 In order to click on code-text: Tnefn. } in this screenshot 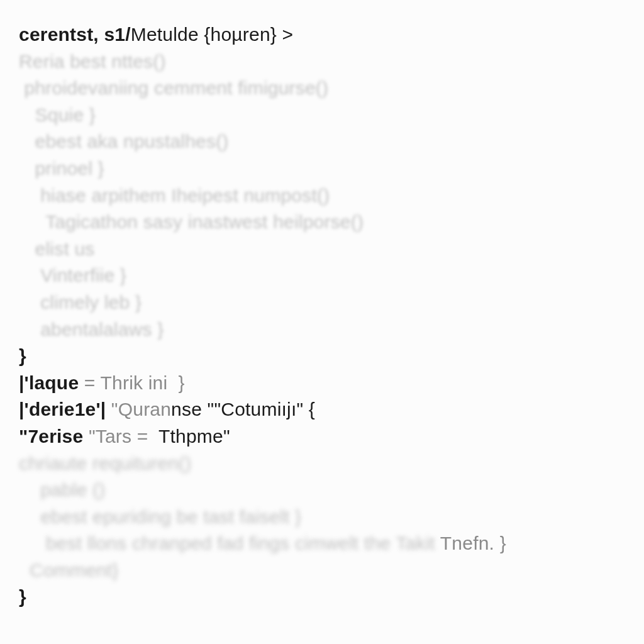, I will do `click(473, 543)`.